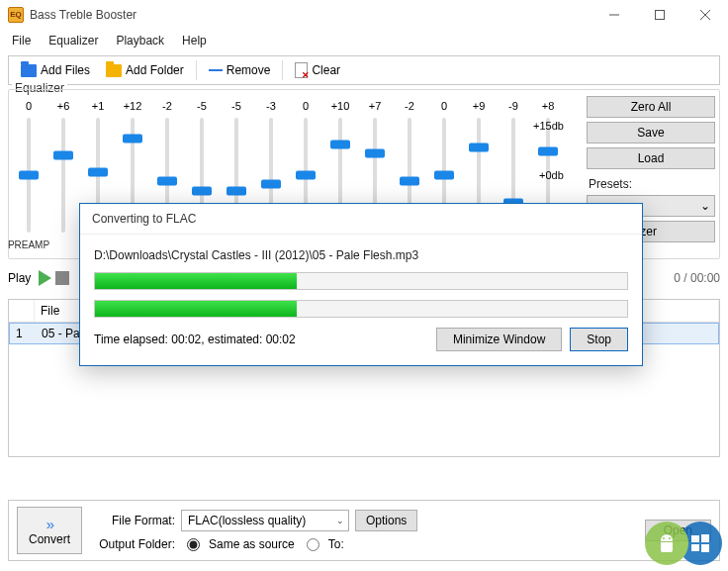  I want to click on eq-band-value: +1, so click(99, 106).